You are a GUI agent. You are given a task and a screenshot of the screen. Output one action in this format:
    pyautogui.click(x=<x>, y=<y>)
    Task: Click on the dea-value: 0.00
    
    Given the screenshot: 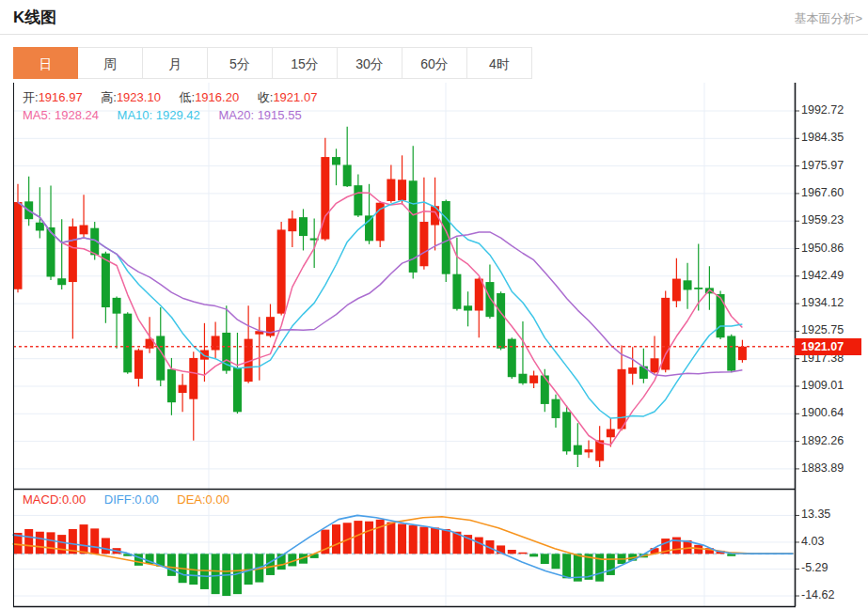 What is the action you would take?
    pyautogui.click(x=218, y=500)
    